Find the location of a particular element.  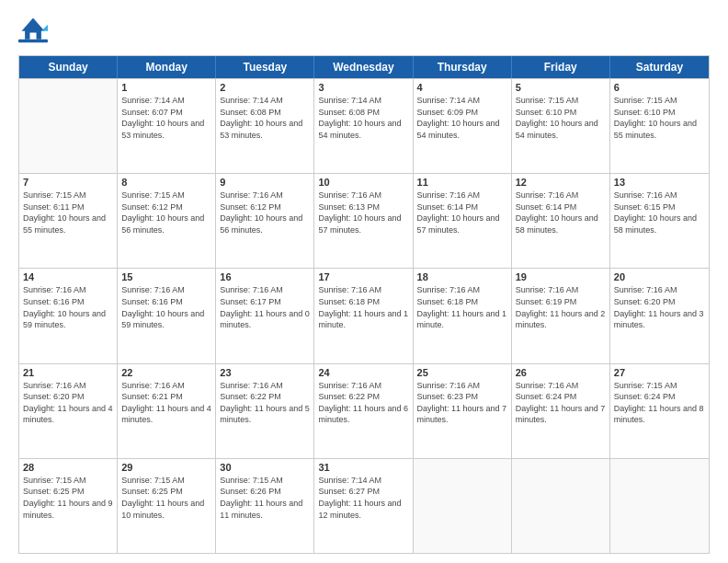

weekday-header: Friday is located at coordinates (561, 67).